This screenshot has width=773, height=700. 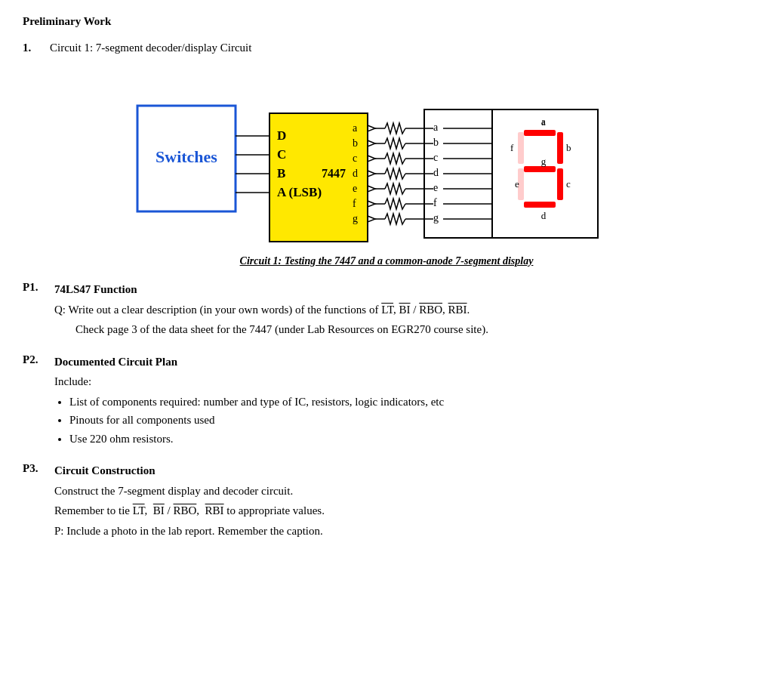 I want to click on p3-heading: Circuit Construction, so click(x=104, y=470).